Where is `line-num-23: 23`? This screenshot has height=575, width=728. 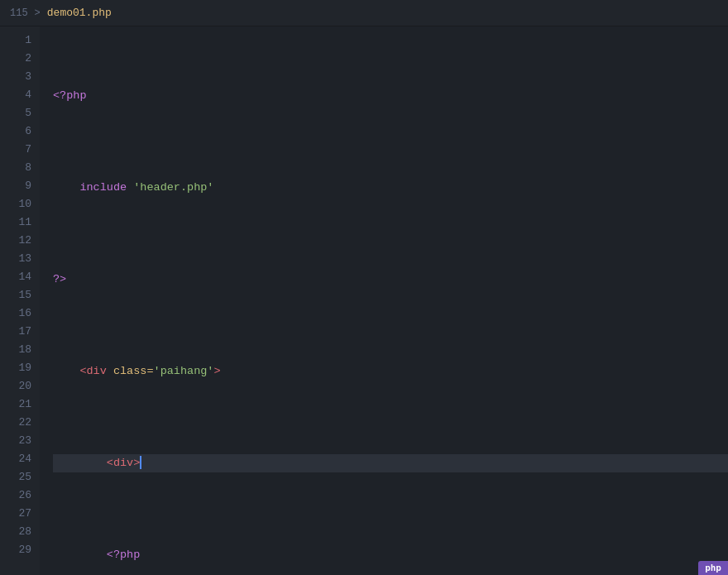 line-num-23: 23 is located at coordinates (19, 441).